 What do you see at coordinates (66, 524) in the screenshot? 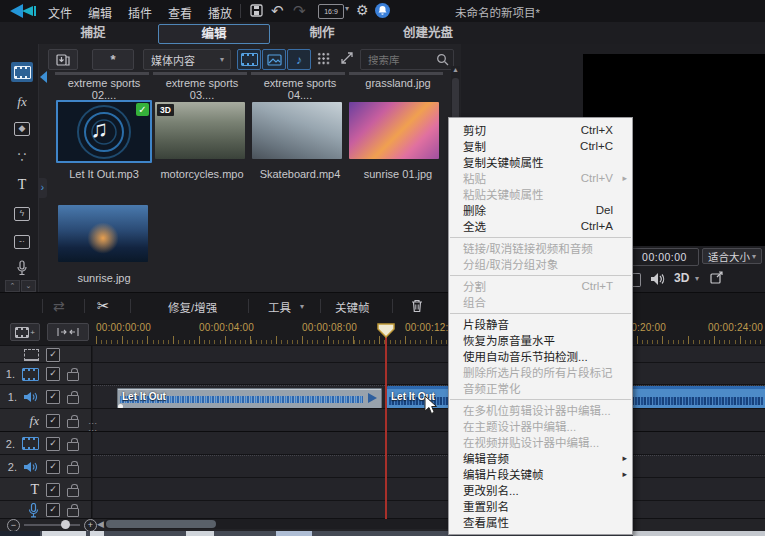
I see `zoom-slider-handle` at bounding box center [66, 524].